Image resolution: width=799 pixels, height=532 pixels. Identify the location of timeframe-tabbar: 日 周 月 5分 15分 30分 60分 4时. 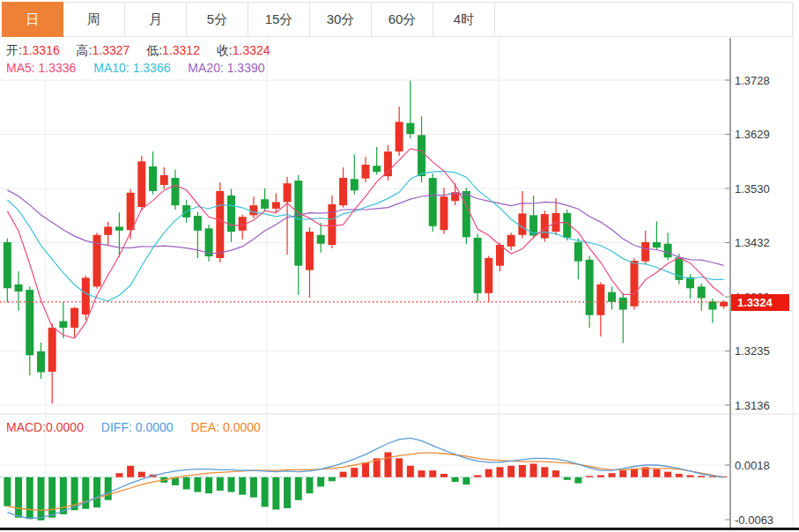
(397, 19).